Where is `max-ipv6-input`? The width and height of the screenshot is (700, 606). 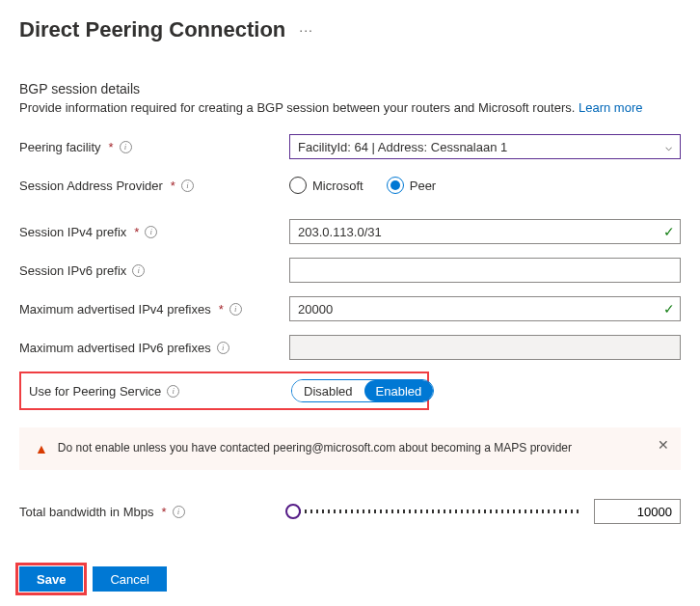 max-ipv6-input is located at coordinates (485, 347).